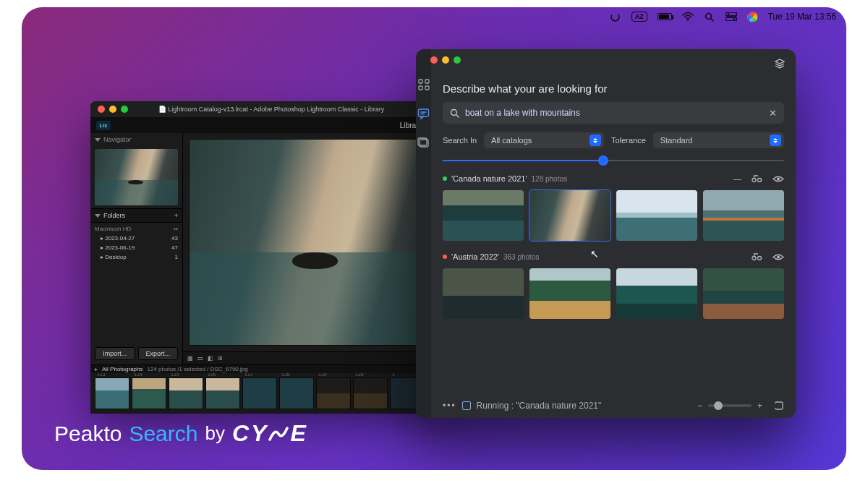 Image resolution: width=868 pixels, height=491 pixels. I want to click on fullscreen-icon, so click(779, 406).